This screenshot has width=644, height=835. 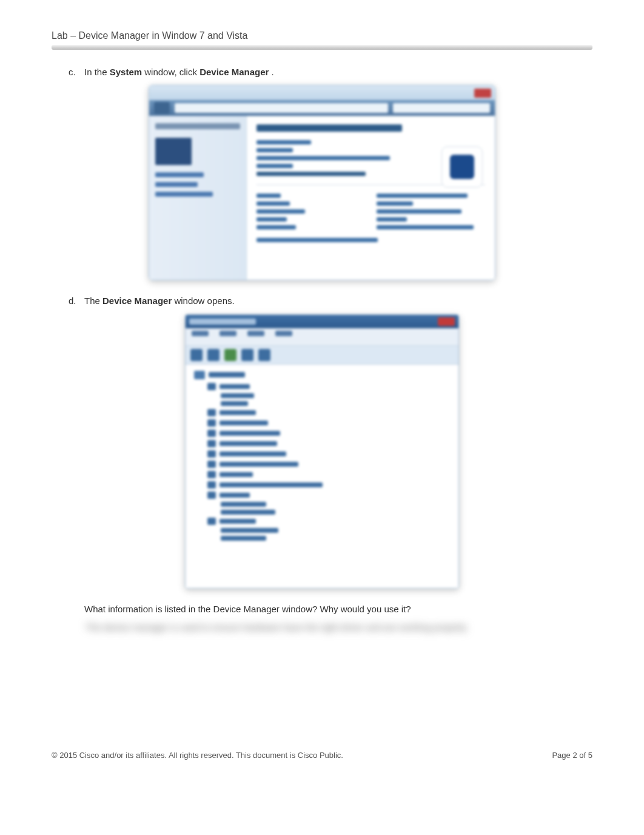 What do you see at coordinates (322, 337) in the screenshot?
I see `menubar` at bounding box center [322, 337].